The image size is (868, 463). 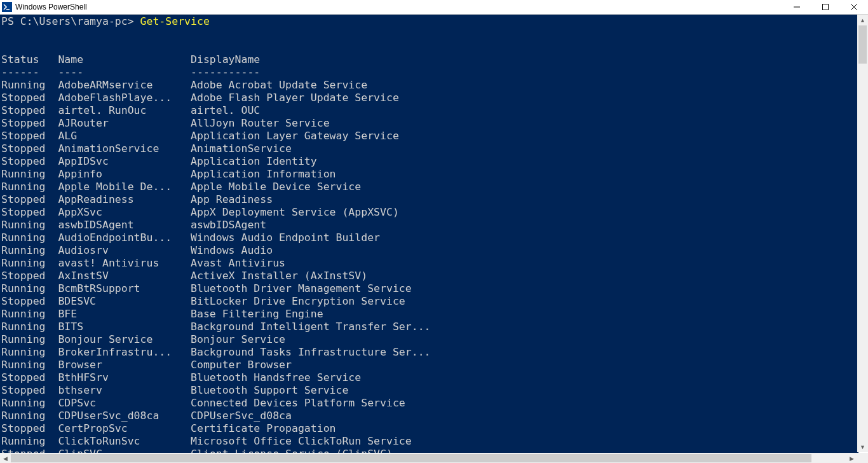 What do you see at coordinates (175, 22) in the screenshot?
I see `command-text: Get-Service` at bounding box center [175, 22].